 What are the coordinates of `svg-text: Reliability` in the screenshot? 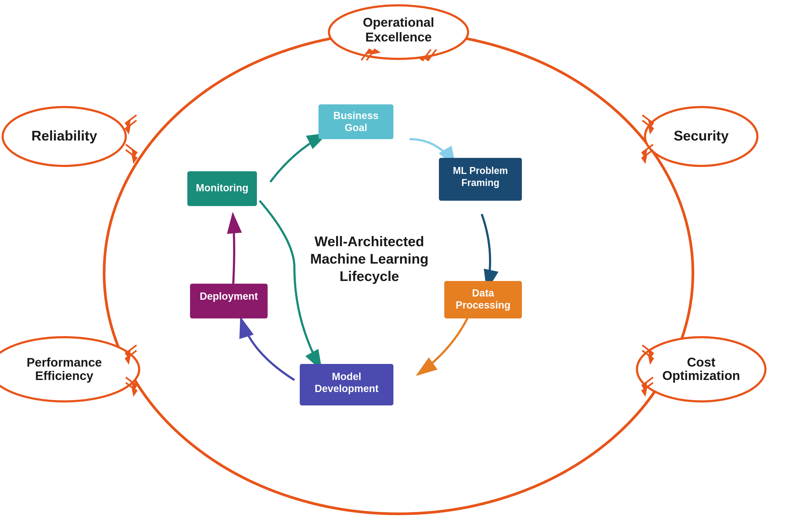 It's located at (64, 136).